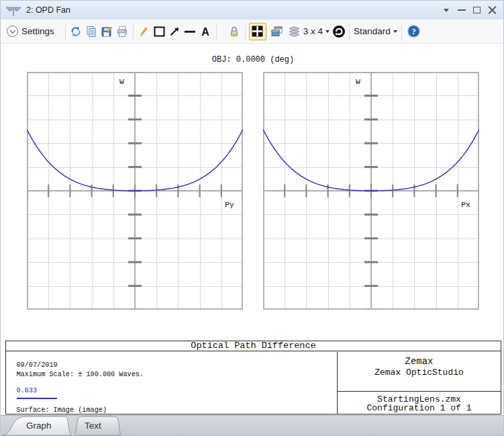 The image size is (504, 436). What do you see at coordinates (338, 32) in the screenshot?
I see `auto-update-button` at bounding box center [338, 32].